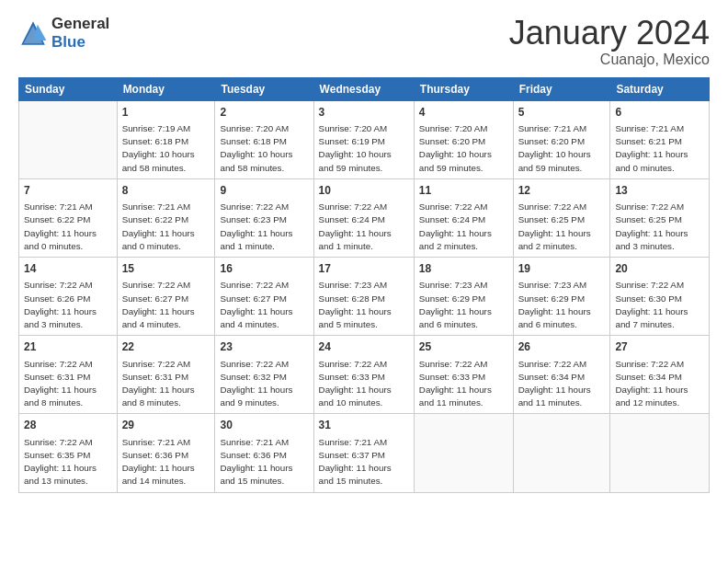  I want to click on day-info: Sunrise: 7:22 AM Sunset: 6:31 PM Dayligh…, so click(68, 385).